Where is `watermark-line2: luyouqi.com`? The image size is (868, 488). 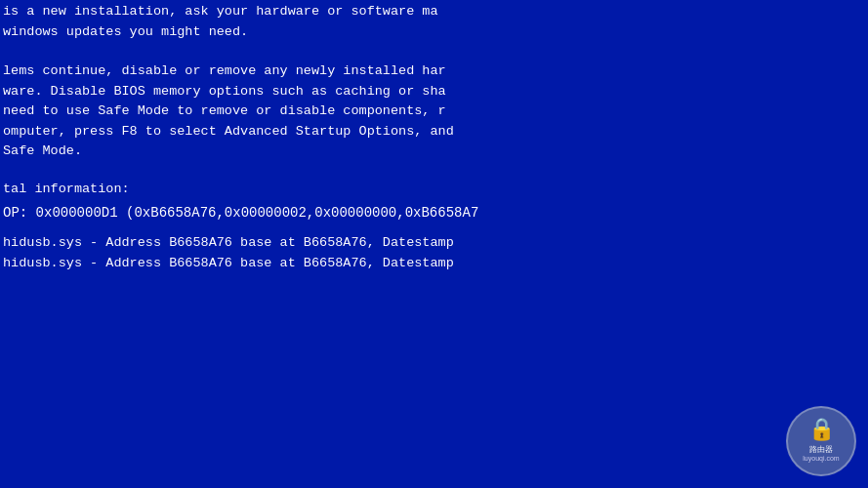 watermark-line2: luyouqi.com is located at coordinates (820, 459).